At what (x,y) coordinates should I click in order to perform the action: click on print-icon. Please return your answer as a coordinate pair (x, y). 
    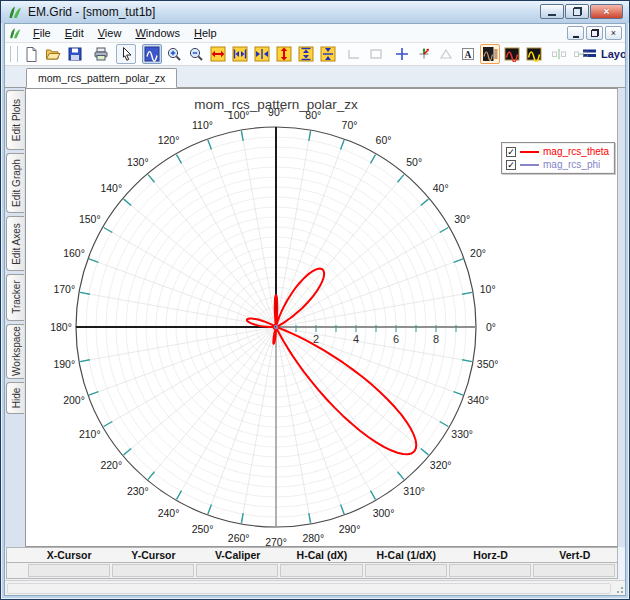
    Looking at the image, I should click on (101, 54).